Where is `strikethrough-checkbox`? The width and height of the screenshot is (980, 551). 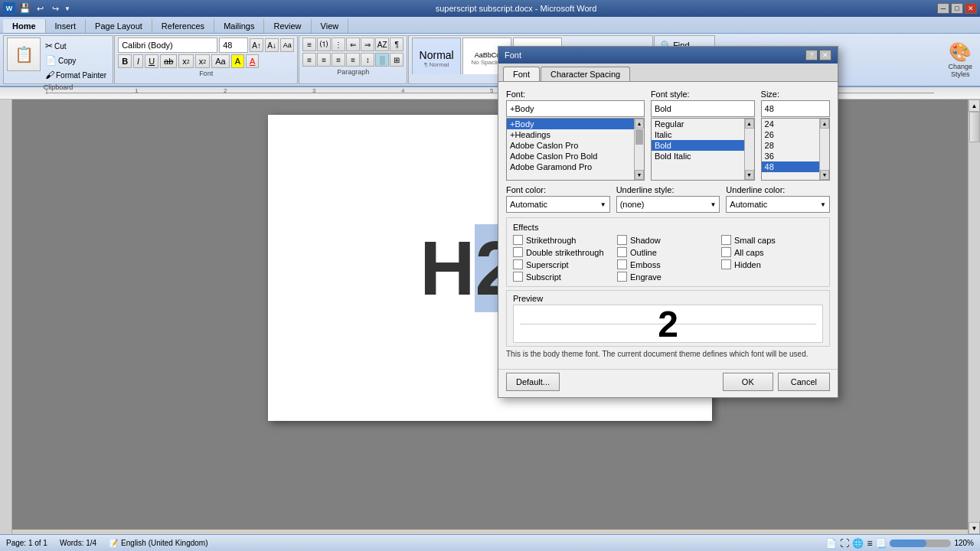 strikethrough-checkbox is located at coordinates (518, 240).